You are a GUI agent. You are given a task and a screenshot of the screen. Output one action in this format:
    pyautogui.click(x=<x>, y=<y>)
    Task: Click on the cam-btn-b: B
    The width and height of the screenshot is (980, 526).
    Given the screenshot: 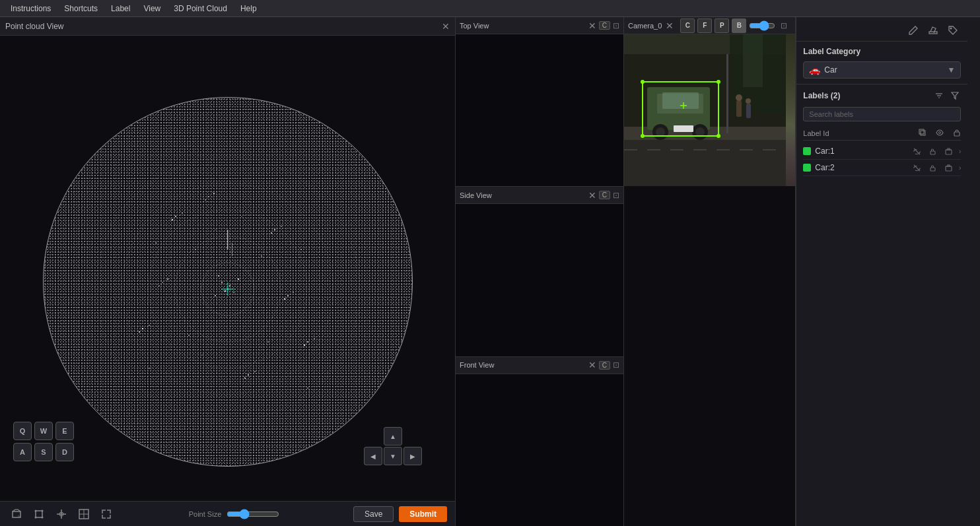 What is the action you would take?
    pyautogui.click(x=739, y=26)
    